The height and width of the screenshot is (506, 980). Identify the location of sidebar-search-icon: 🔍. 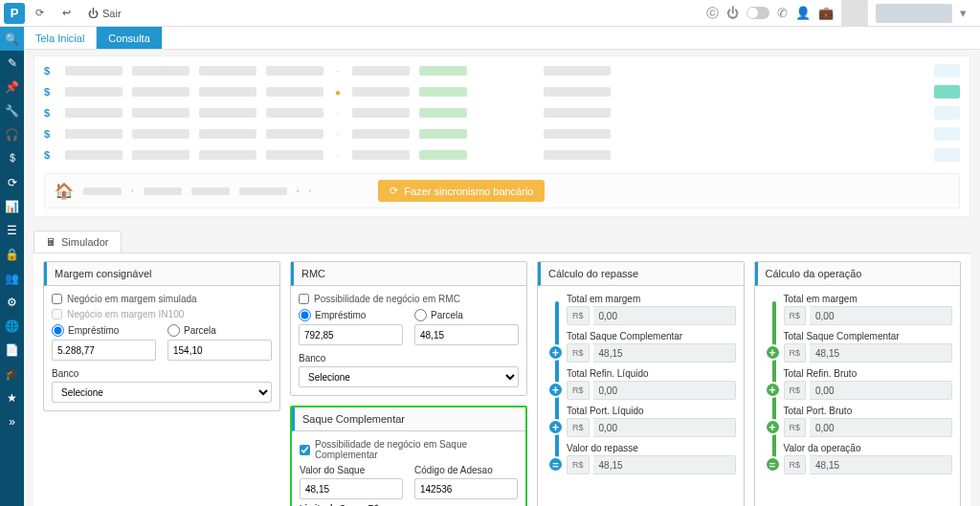
(11, 38).